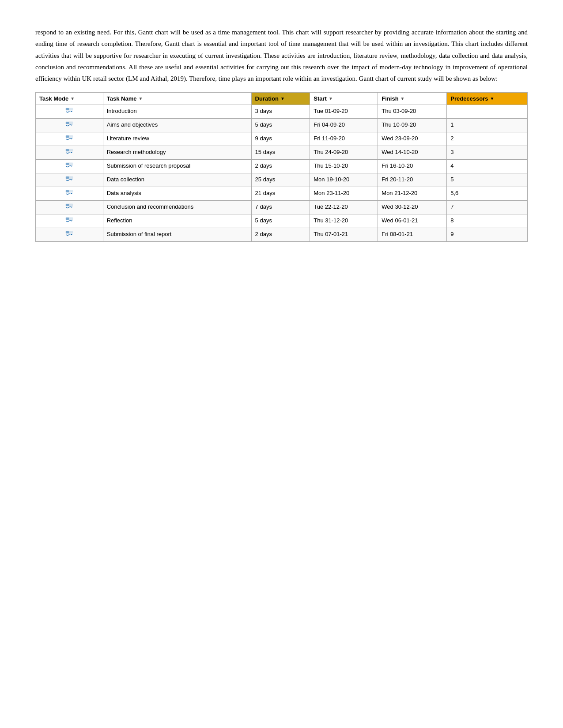 Image resolution: width=563 pixels, height=728 pixels. Describe the element at coordinates (281, 139) in the screenshot. I see `duration-cell: 9 days` at that location.